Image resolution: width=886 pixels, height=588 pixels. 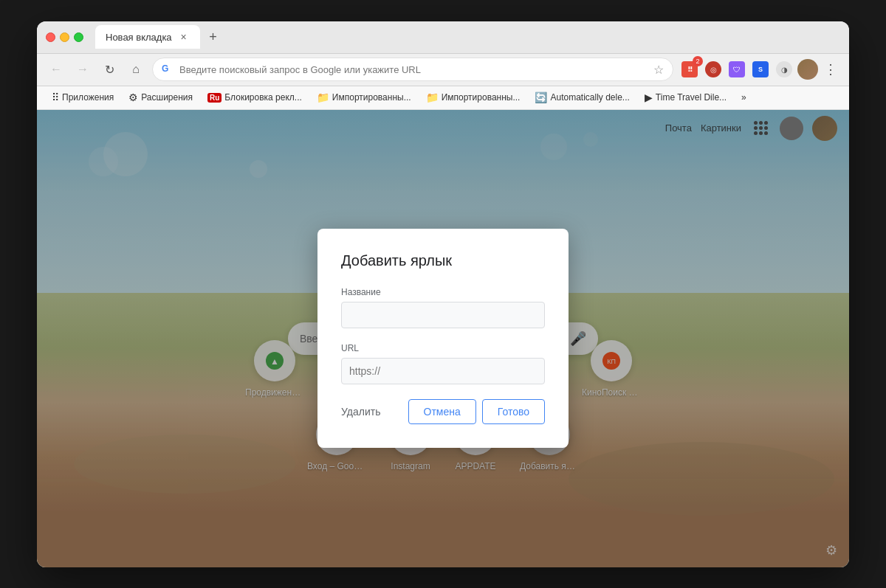 What do you see at coordinates (713, 69) in the screenshot?
I see `ext-icon-2: ◎` at bounding box center [713, 69].